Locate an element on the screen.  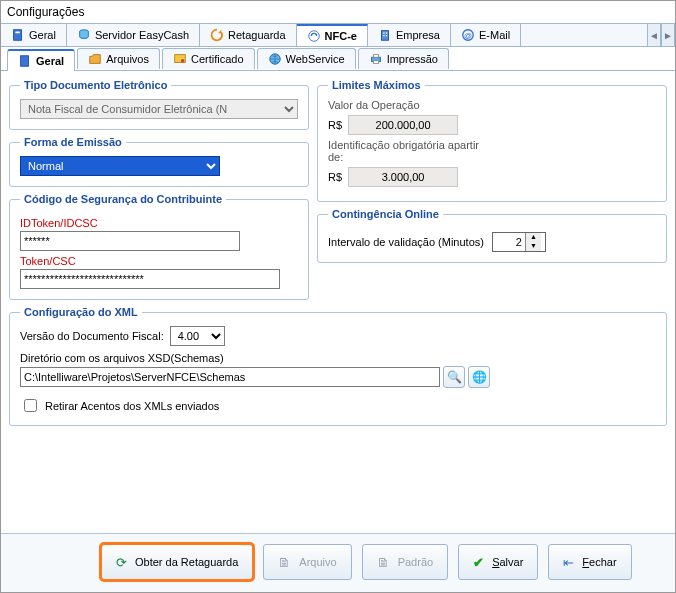
tab-nfce: NFC-e is located at coordinates (332, 35).